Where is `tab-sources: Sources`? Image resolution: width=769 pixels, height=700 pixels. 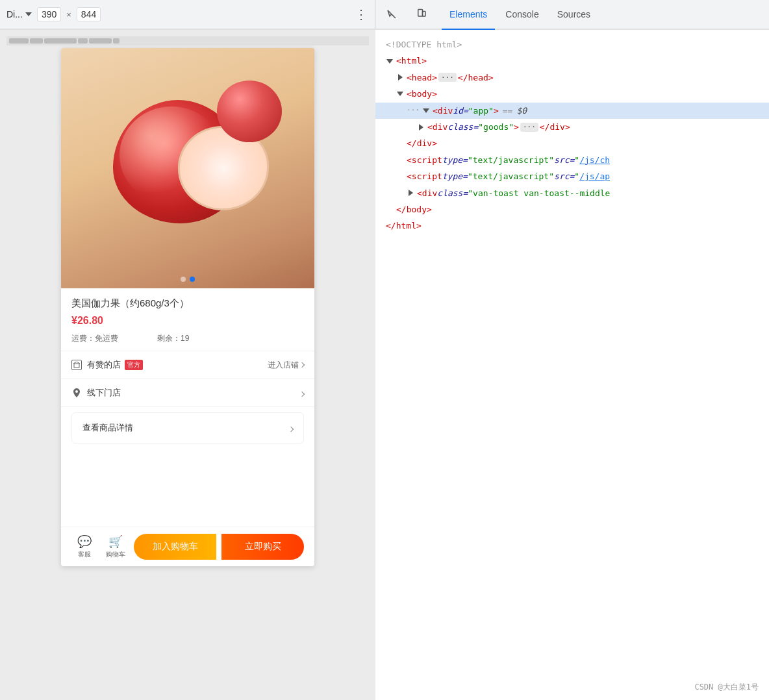 tab-sources: Sources is located at coordinates (574, 15).